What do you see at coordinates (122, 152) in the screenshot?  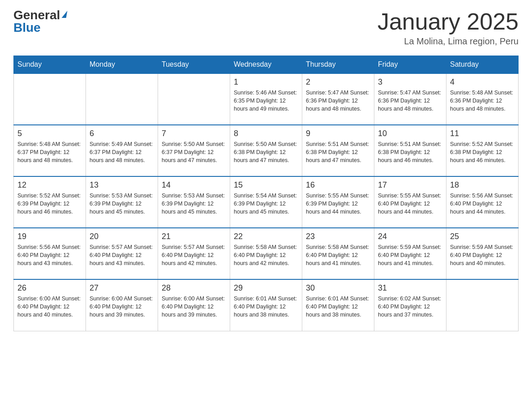 I see `day-info: Sunrise: 5:49 AM Sunset: 6:37 PM Dayligh…` at bounding box center [122, 152].